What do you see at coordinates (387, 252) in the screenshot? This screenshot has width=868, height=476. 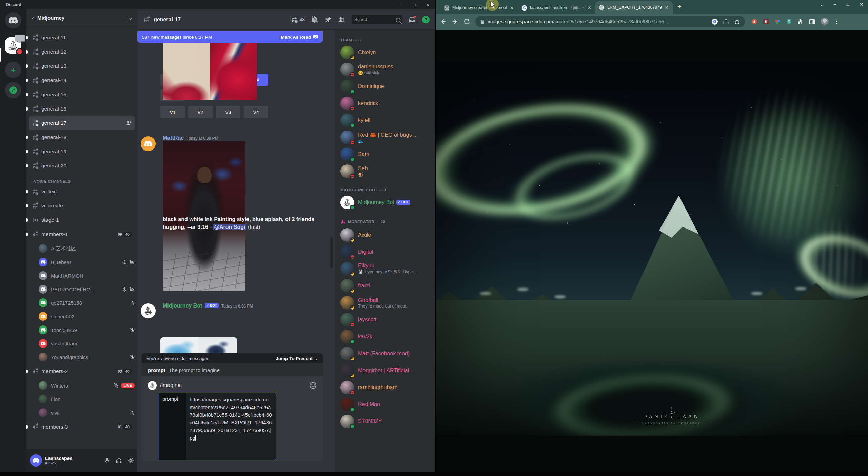 I see `member-row-Digital: Digital` at bounding box center [387, 252].